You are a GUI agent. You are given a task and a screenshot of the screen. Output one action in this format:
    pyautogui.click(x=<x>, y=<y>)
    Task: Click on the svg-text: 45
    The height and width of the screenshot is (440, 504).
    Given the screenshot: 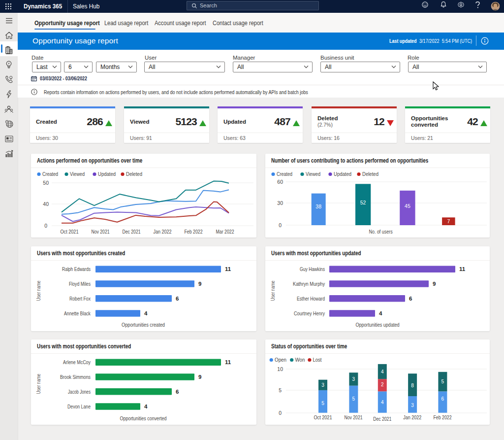 What is the action you would take?
    pyautogui.click(x=408, y=206)
    